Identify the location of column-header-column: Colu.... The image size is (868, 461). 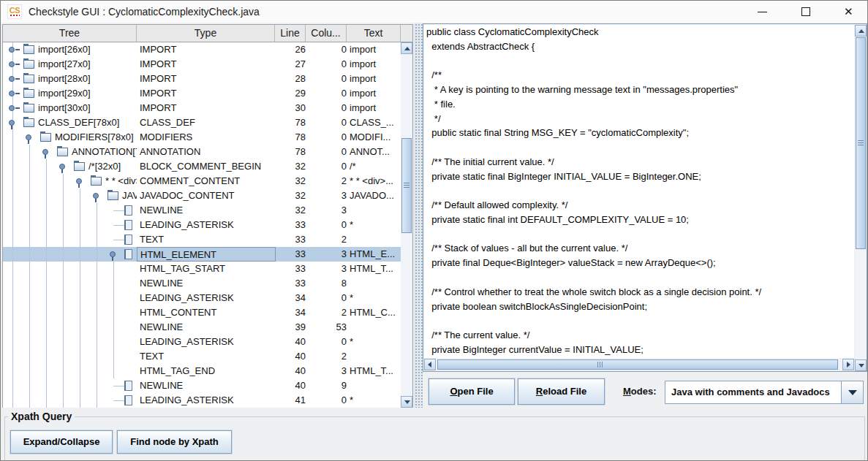
(326, 34).